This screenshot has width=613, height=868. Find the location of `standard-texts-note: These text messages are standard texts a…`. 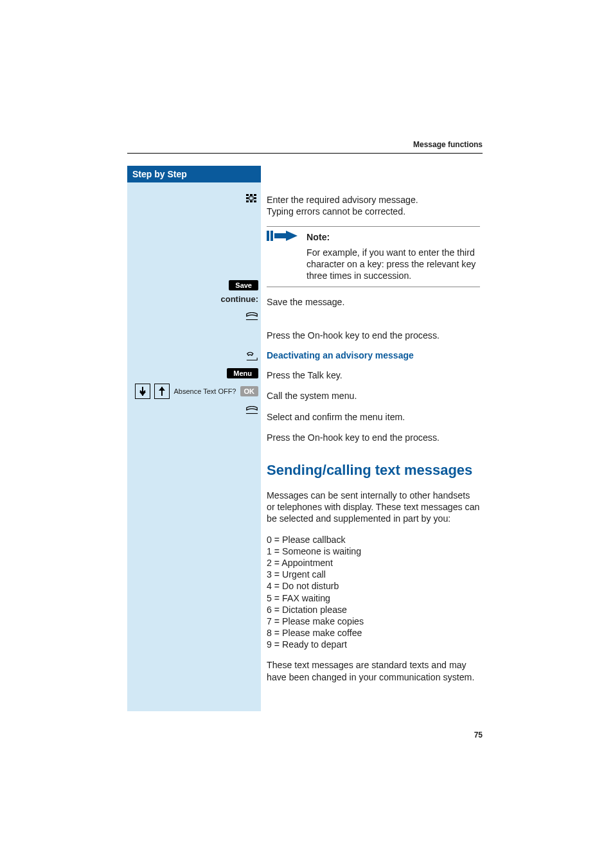

standard-texts-note: These text messages are standard texts a… is located at coordinates (373, 671).